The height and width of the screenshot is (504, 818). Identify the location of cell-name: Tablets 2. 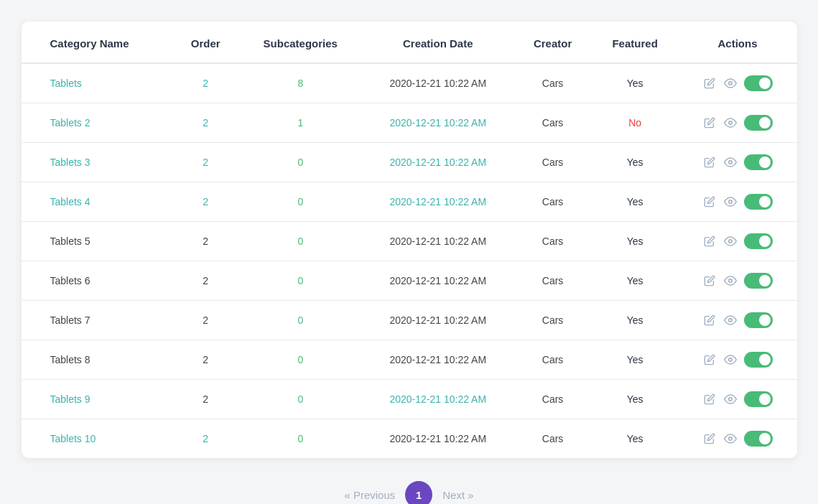
(98, 123).